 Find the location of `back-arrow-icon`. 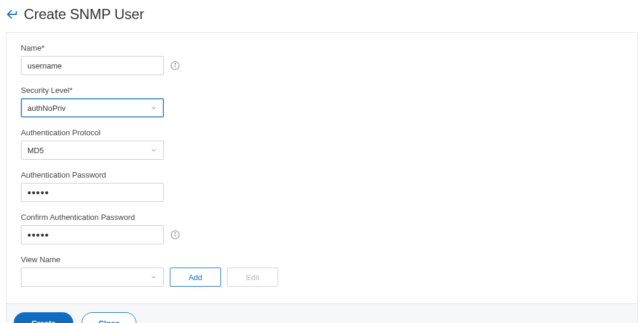

back-arrow-icon is located at coordinates (13, 14).